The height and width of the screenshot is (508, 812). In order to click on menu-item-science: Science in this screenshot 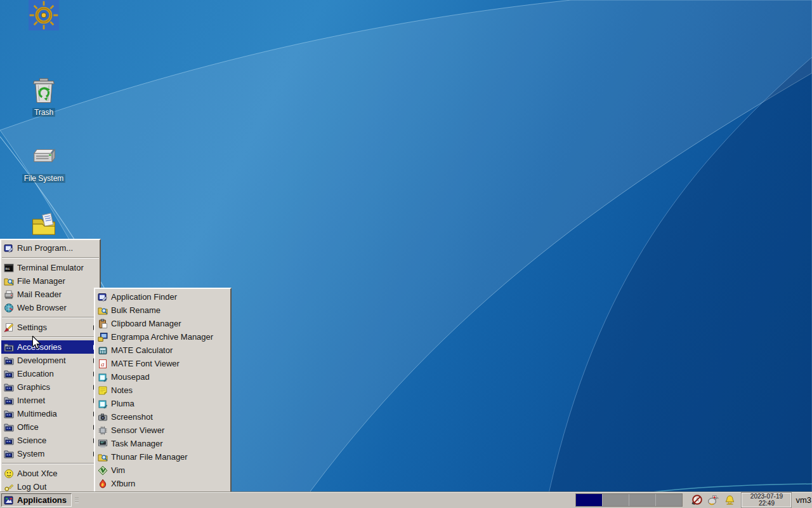, I will do `click(51, 441)`.